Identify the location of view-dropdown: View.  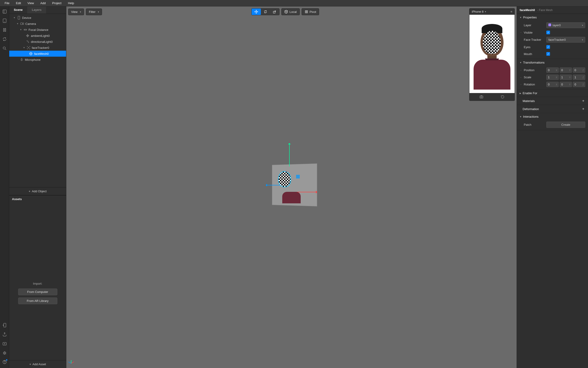
(76, 12).